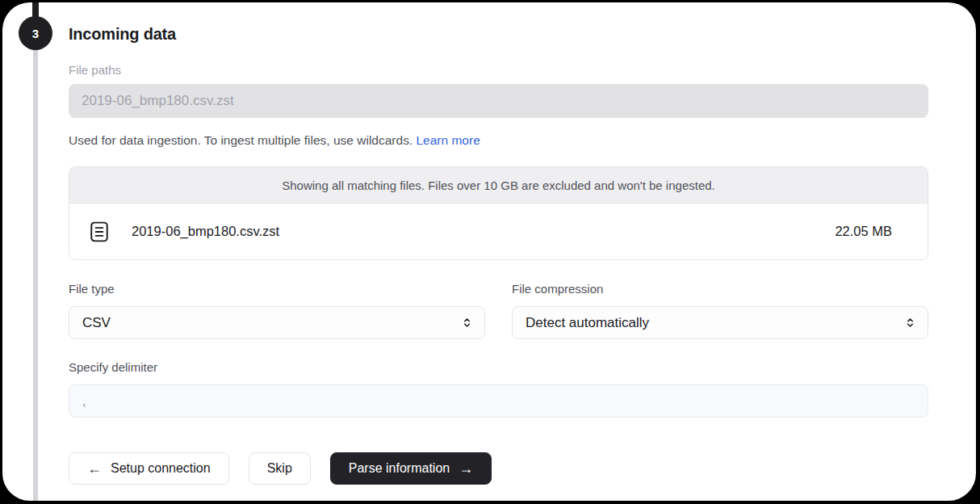  I want to click on step-indicator: 3, so click(36, 33).